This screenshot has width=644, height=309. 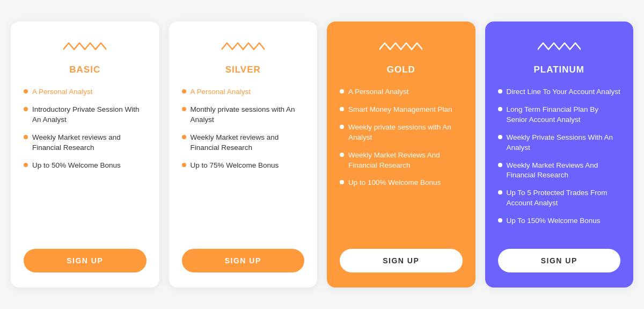 I want to click on signup-button-platinum: SIGN UP, so click(x=559, y=261).